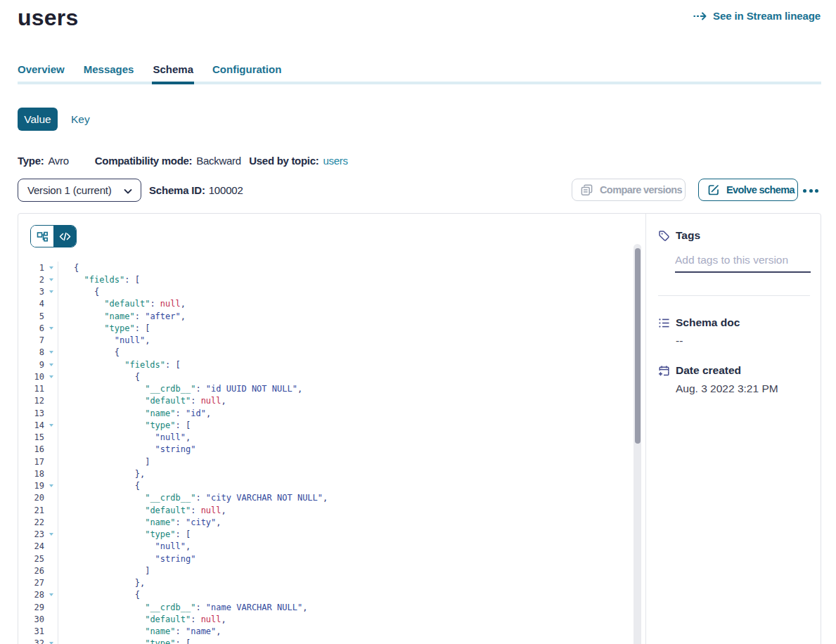  Describe the element at coordinates (226, 190) in the screenshot. I see `schema-id-value: 100002` at that location.